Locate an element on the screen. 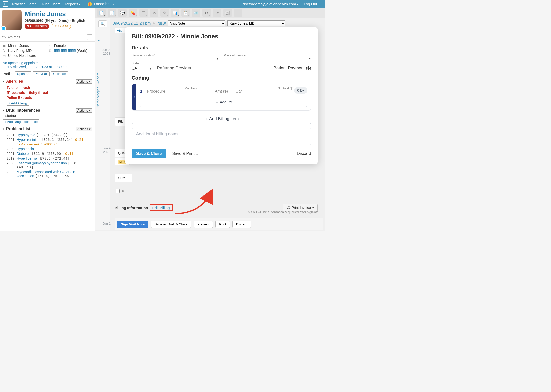  save-close-button: Save & Close is located at coordinates (149, 154).